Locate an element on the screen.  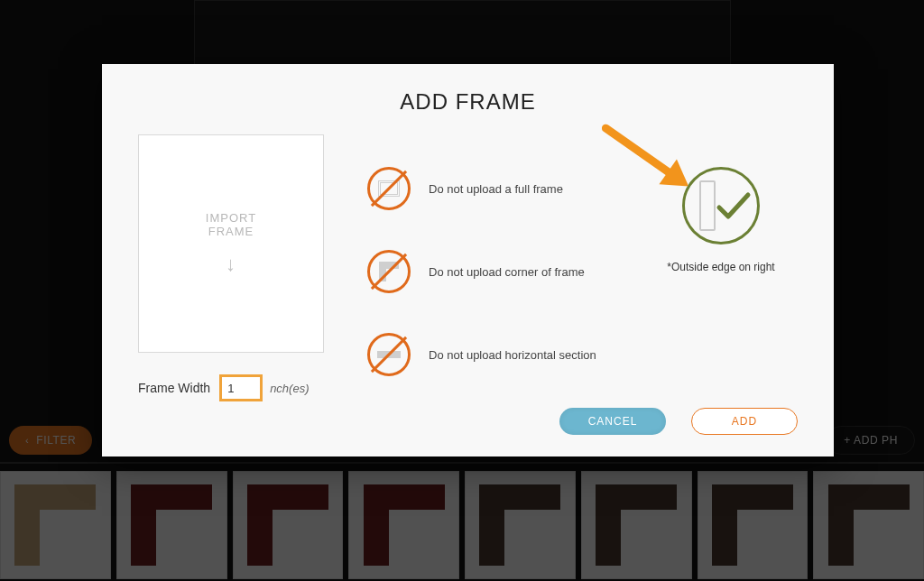
add-button: ADD is located at coordinates (744, 421).